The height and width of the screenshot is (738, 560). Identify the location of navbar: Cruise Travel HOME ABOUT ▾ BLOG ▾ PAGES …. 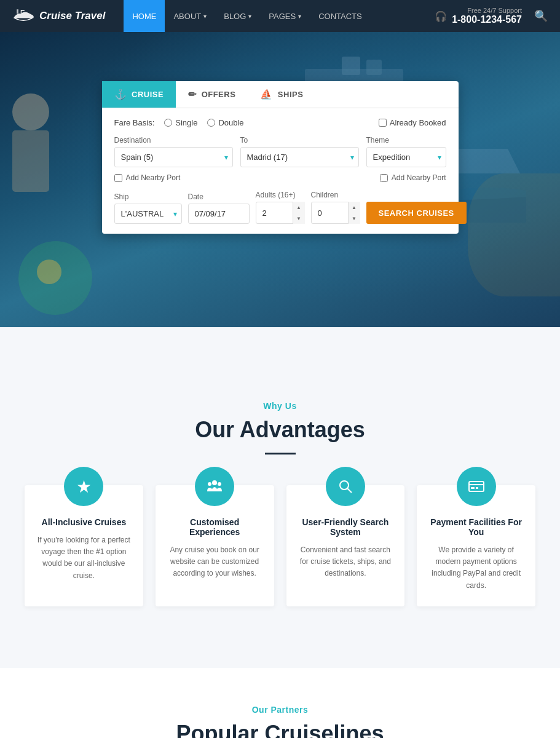
(280, 16).